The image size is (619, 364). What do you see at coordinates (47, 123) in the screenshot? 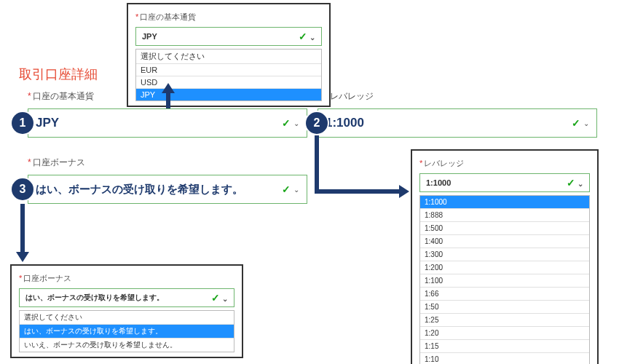
I see `currency-value: JPY` at bounding box center [47, 123].